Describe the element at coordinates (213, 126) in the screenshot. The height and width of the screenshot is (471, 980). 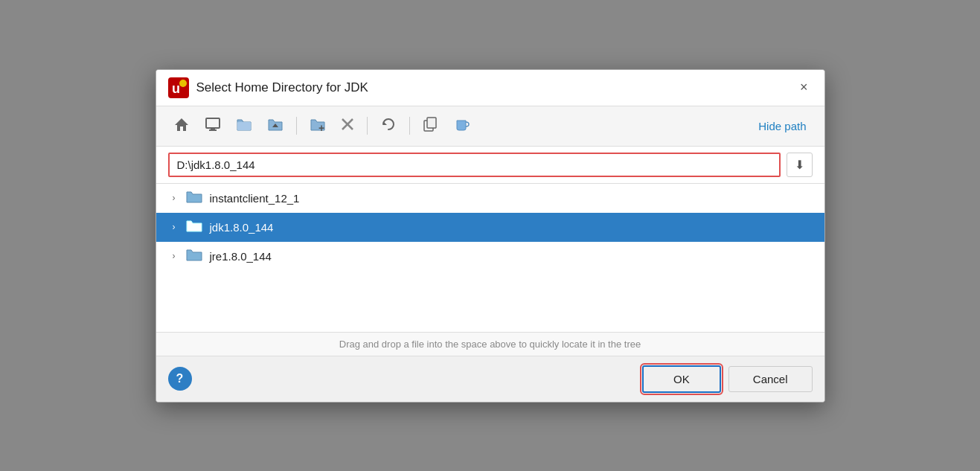
I see `monitor-icon` at that location.